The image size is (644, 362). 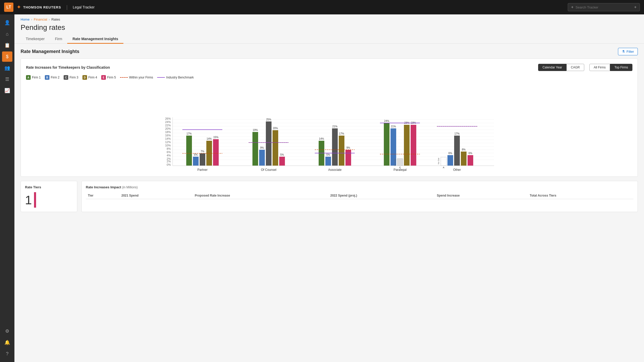 What do you see at coordinates (7, 188) in the screenshot?
I see `left-sidebar: 👤 ⌂ 📋 $ 👥 ☰ 📈 ⚙ 🔔 ?` at bounding box center [7, 188].